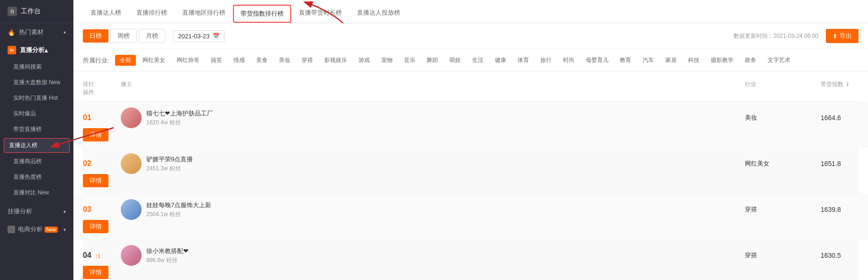  What do you see at coordinates (262, 14) in the screenshot?
I see `tab-goods-index-rank: 带货指数排行榜` at bounding box center [262, 14].